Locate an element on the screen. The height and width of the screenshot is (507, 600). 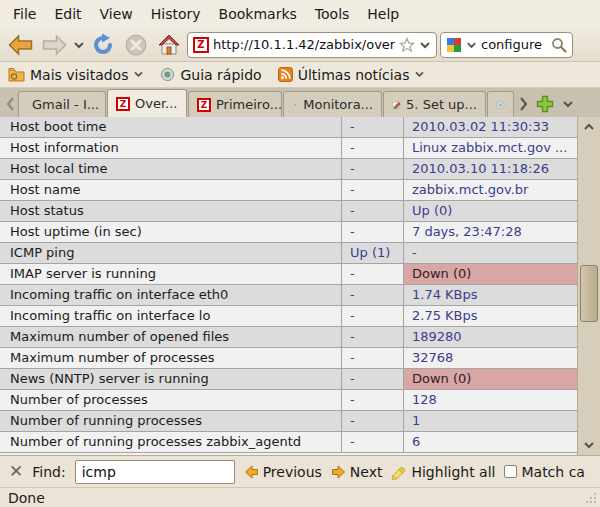
tab-gmail: Gmail - I... is located at coordinates (62, 104).